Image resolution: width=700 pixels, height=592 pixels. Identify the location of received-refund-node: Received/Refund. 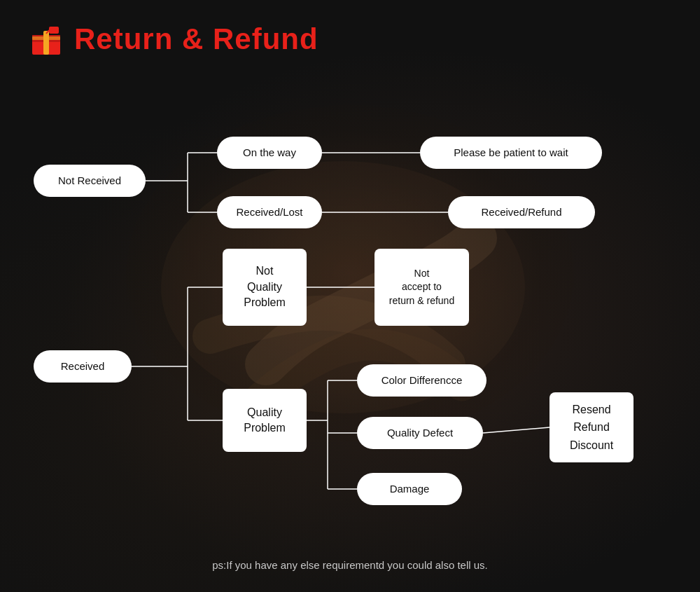
(522, 212).